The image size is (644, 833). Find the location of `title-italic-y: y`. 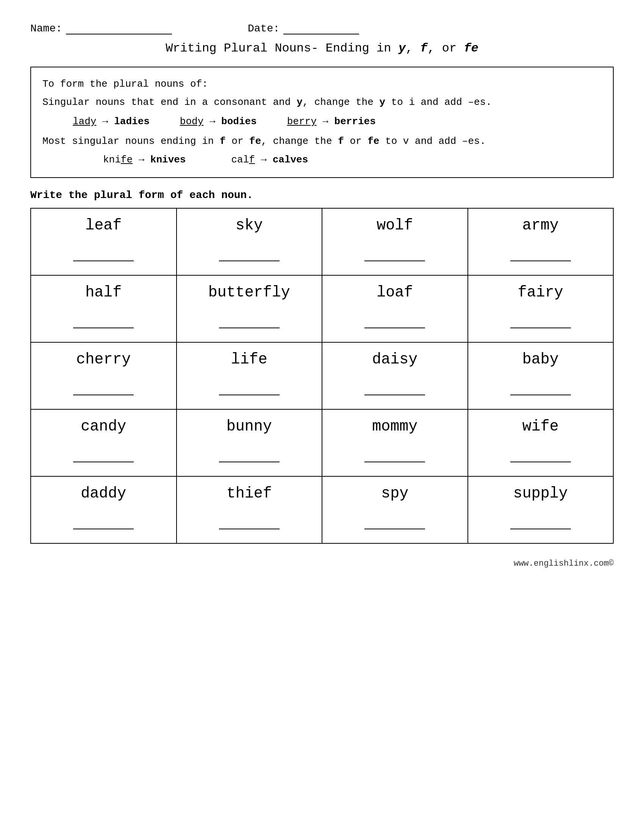

title-italic-y: y is located at coordinates (402, 48).